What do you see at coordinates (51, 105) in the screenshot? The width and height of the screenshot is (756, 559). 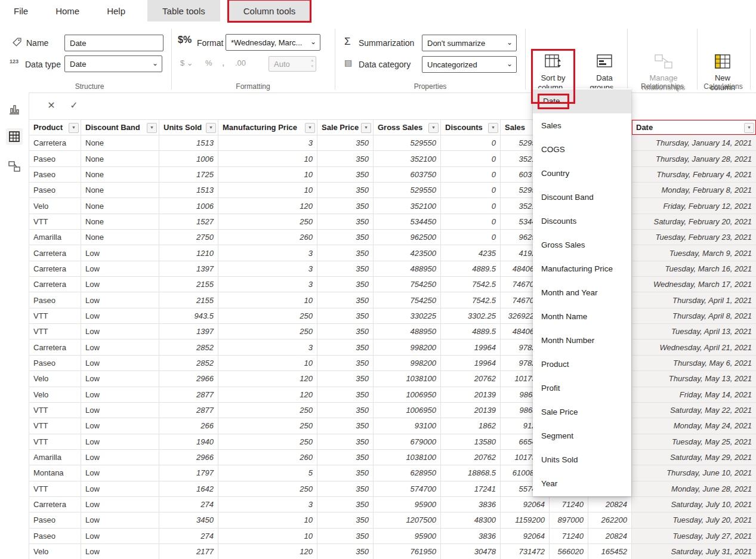 I see `cancel-edit-button: ✕` at bounding box center [51, 105].